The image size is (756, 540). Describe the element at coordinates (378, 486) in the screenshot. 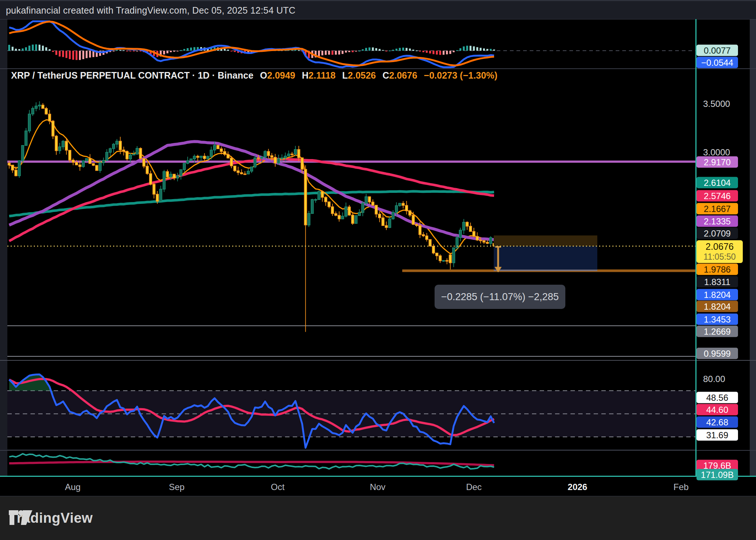

I see `time-axis: AugSepOctNovDec2026Feb` at that location.